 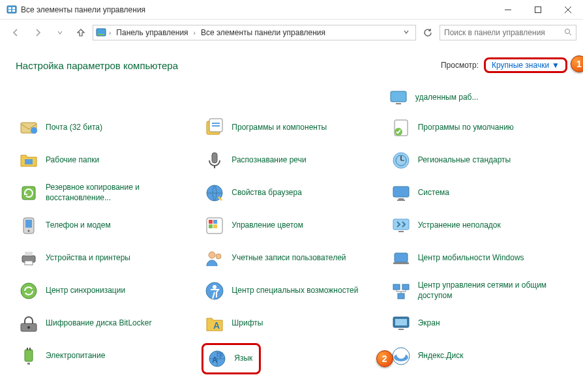 I want to click on cp-item-yandex: Яндекс.Диск, so click(x=477, y=356).